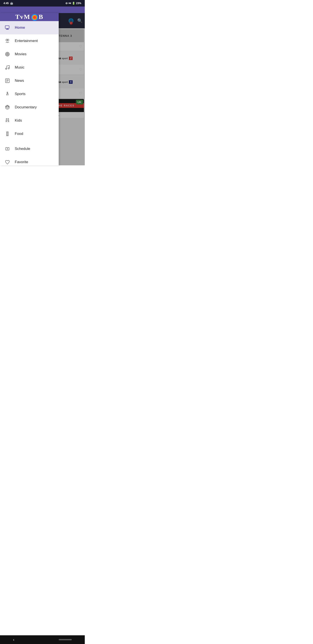 Image resolution: width=313 pixels, height=644 pixels. I want to click on nav-item-sports: Sports, so click(29, 94).